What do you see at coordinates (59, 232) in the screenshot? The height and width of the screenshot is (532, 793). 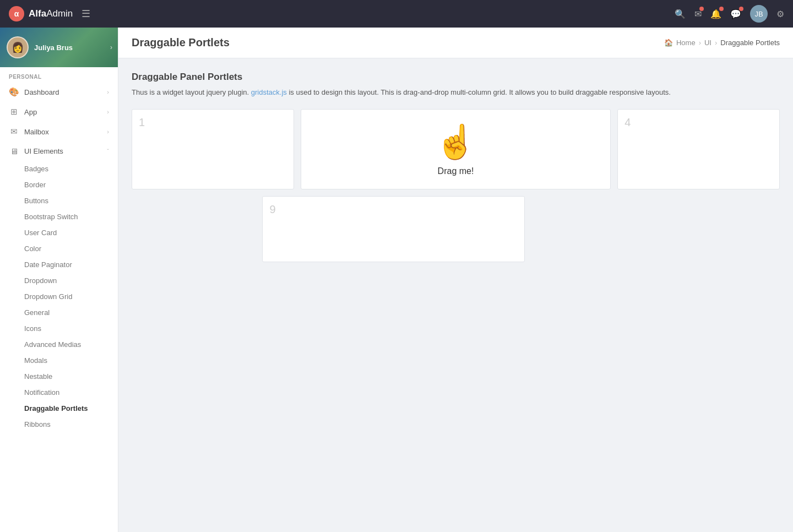 I see `sidebar-item-user-card: User Card` at bounding box center [59, 232].